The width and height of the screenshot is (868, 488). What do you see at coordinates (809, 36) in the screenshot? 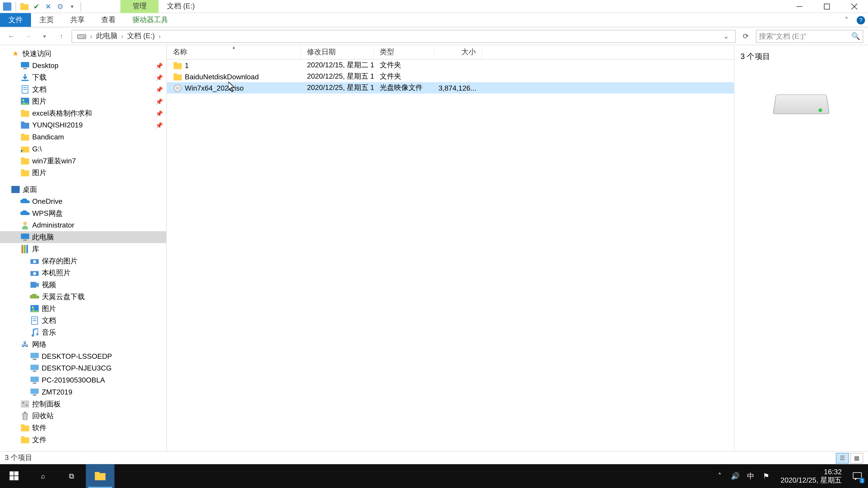
I see `search-box: 🔍` at bounding box center [809, 36].